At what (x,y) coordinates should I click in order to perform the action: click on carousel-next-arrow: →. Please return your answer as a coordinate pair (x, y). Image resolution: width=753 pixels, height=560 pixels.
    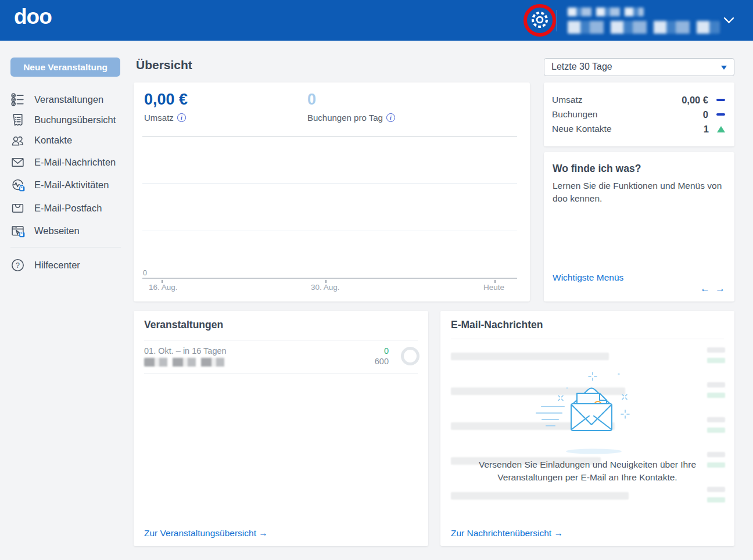
    Looking at the image, I should click on (720, 289).